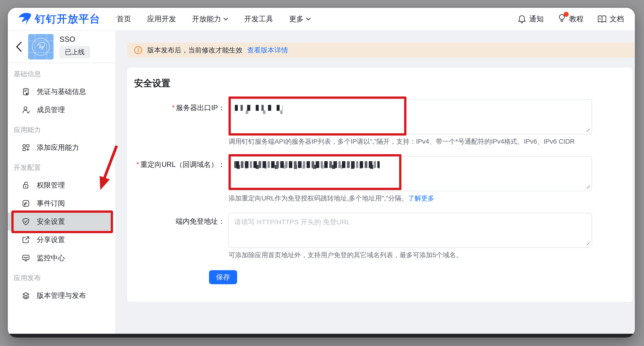 The image size is (644, 346). I want to click on sidebar-item-credentials: 凭证与基础信息, so click(62, 92).